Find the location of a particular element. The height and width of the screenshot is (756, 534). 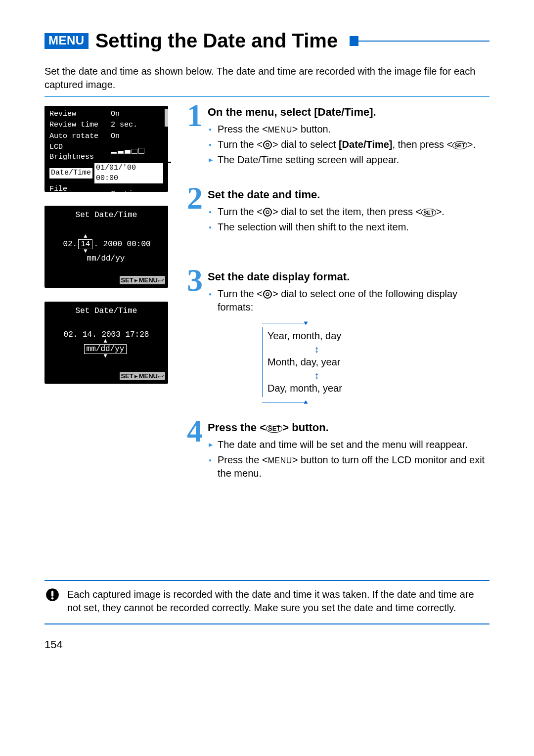

step-title: On the menu, select [Date/Time]. is located at coordinates (349, 112).